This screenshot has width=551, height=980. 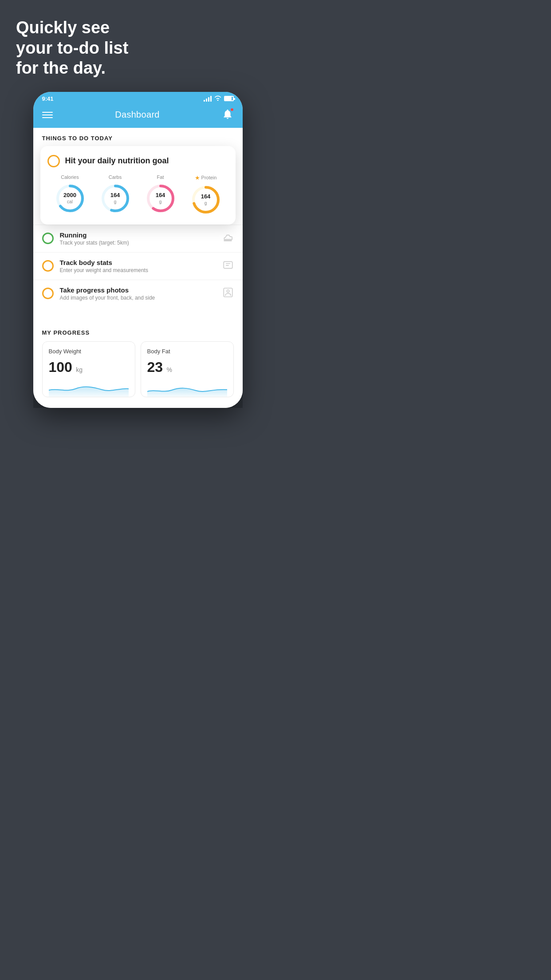 I want to click on fat-value: 164g, so click(x=161, y=198).